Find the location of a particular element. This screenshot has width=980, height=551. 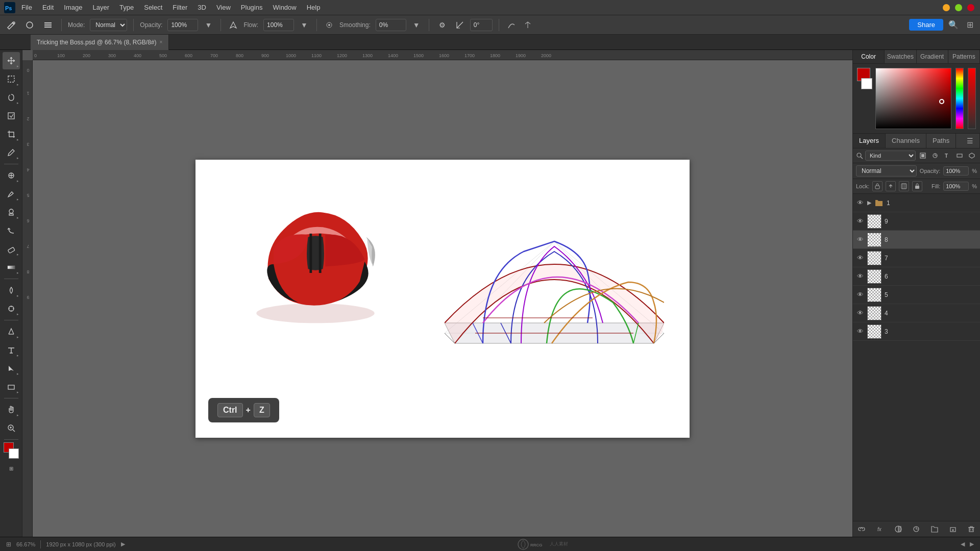

flow-input is located at coordinates (279, 25).